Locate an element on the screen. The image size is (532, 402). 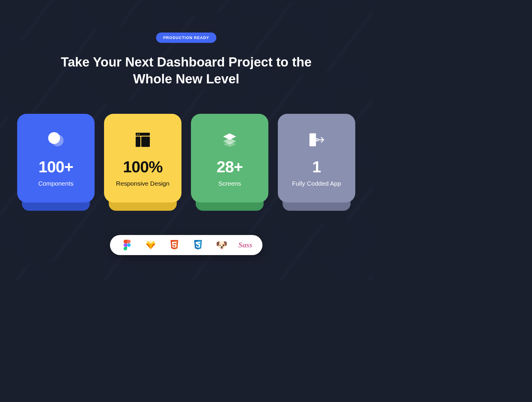
layers-icon is located at coordinates (230, 140).